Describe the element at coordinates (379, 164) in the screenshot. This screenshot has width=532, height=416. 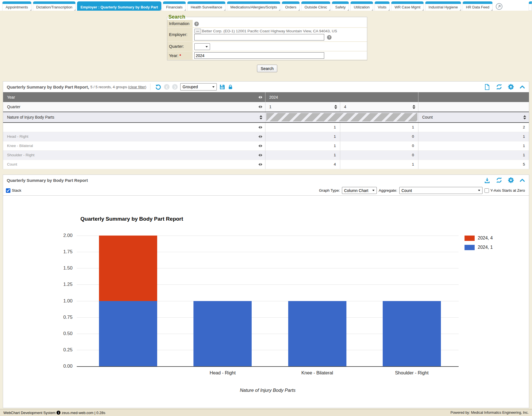
I see `cell-q4: 1` at that location.